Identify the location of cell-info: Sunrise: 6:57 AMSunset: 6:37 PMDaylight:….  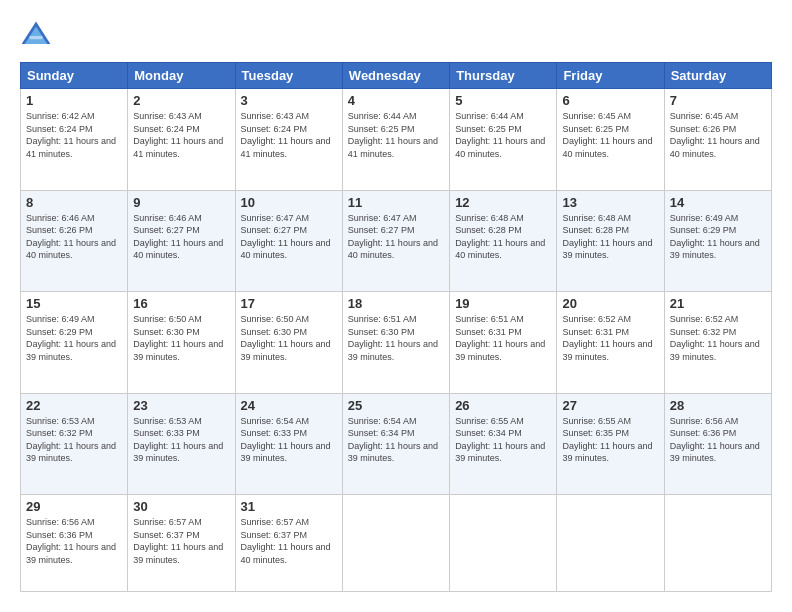
(181, 541).